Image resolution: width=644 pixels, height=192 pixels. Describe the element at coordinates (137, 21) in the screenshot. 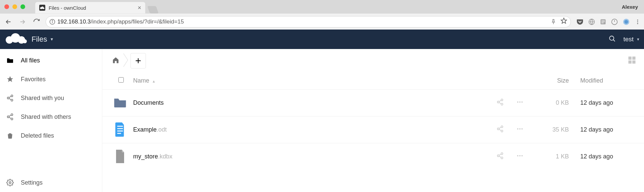

I see `url-path: /index.php/apps/files/?dir=/&fileid=15` at that location.